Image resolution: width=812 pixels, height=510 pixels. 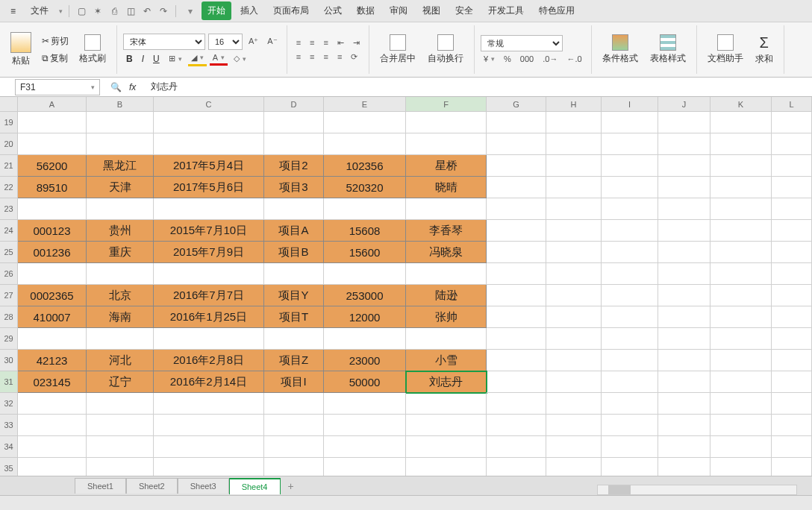 I want to click on justify-button: ≡, so click(x=340, y=57).